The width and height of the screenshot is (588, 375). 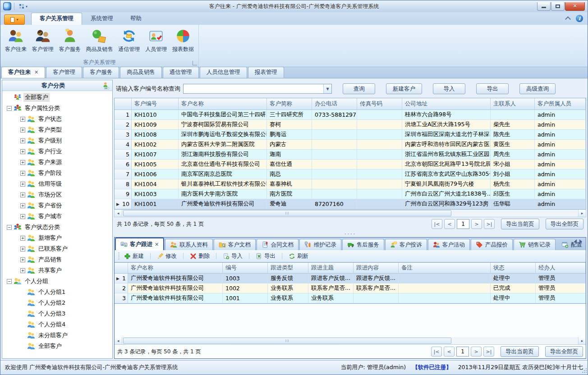 What do you see at coordinates (363, 244) in the screenshot?
I see `detail-tab: 售后服务 ✕` at bounding box center [363, 244].